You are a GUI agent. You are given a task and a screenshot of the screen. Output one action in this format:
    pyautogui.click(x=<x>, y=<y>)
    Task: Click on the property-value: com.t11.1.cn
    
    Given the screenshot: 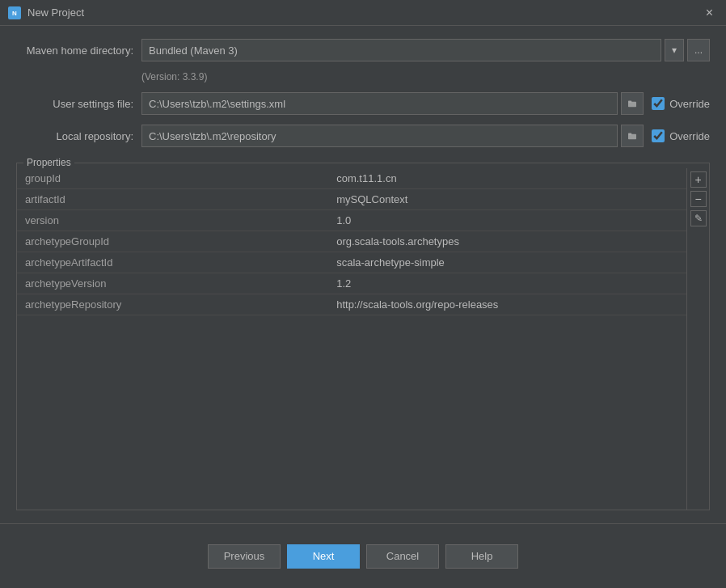 What is the action you would take?
    pyautogui.click(x=519, y=179)
    